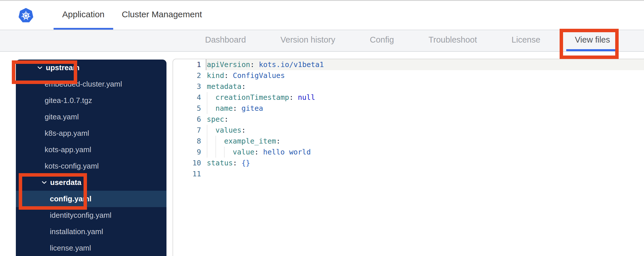 Image resolution: width=644 pixels, height=256 pixels. I want to click on code-line-content: creationTimestamp: null, so click(425, 98).